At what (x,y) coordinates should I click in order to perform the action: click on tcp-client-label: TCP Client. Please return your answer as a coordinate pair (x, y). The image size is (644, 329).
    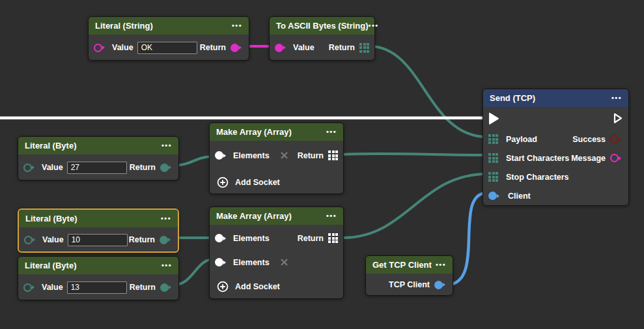
    Looking at the image, I should click on (409, 285).